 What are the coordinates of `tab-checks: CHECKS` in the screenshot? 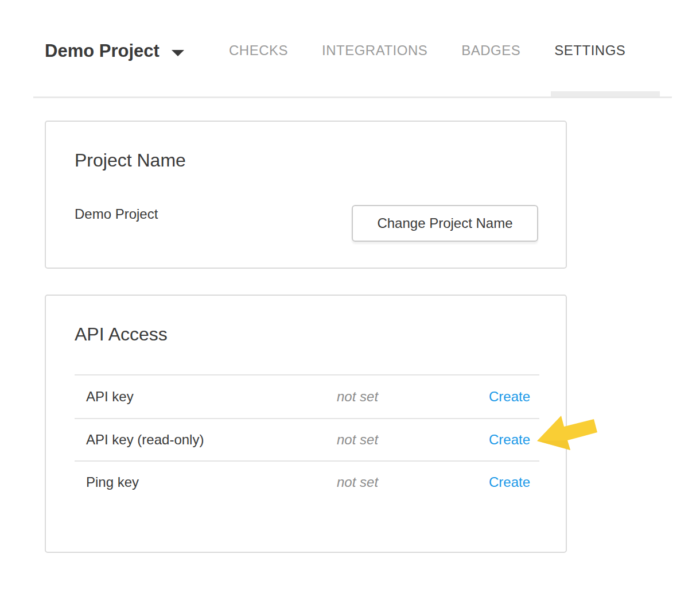 It's located at (258, 51).